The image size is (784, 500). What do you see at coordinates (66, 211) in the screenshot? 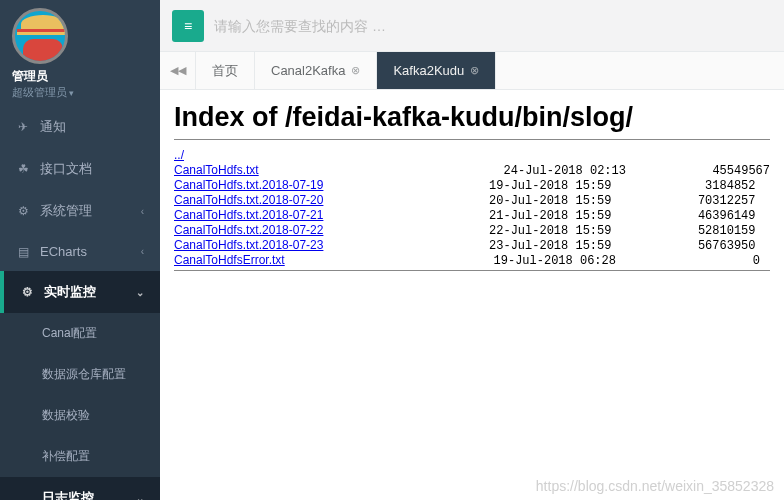
I see `nav-system-label: 系统管理` at bounding box center [66, 211].